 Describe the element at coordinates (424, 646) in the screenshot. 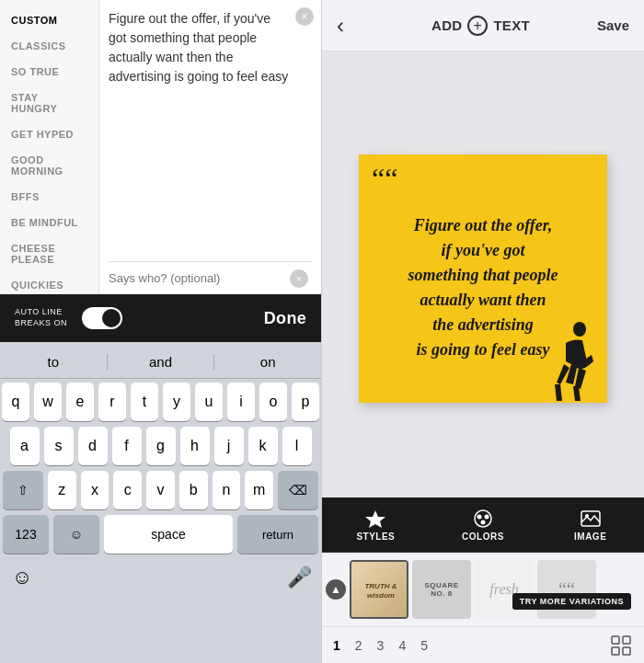

I see `page-num-5: 5` at that location.